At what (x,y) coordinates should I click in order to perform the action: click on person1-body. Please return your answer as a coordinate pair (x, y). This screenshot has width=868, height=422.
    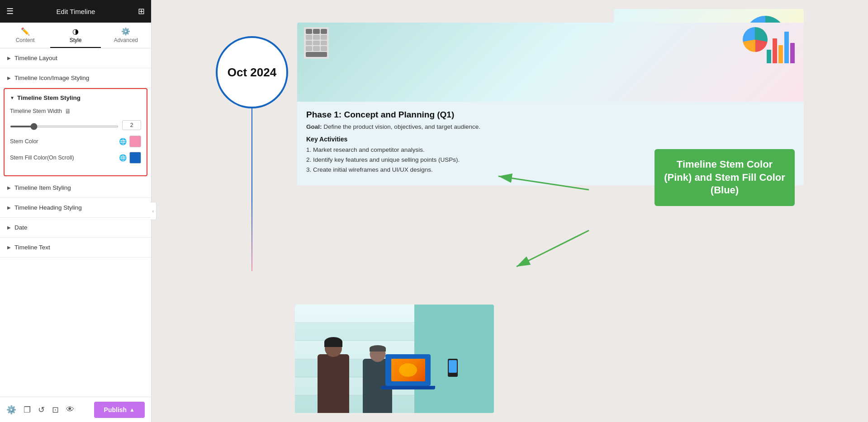
    Looking at the image, I should click on (333, 384).